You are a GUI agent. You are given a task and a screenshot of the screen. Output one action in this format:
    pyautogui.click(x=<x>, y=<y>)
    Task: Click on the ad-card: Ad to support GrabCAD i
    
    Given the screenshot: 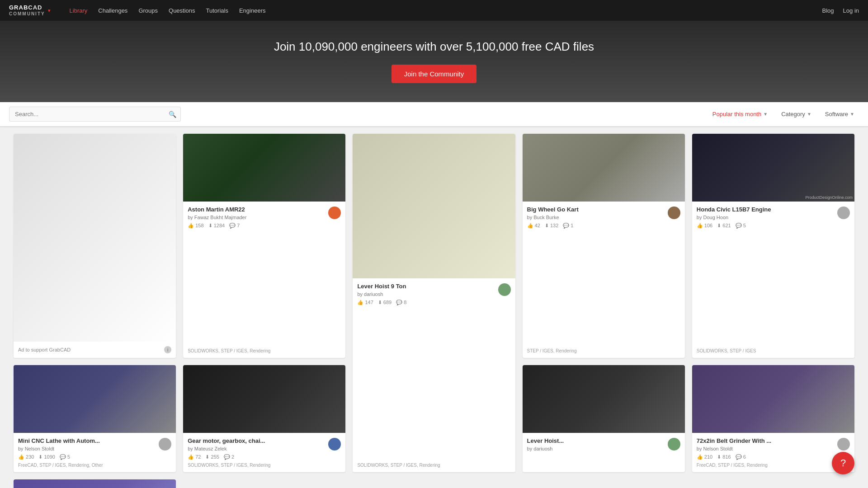 What is the action you would take?
    pyautogui.click(x=95, y=246)
    